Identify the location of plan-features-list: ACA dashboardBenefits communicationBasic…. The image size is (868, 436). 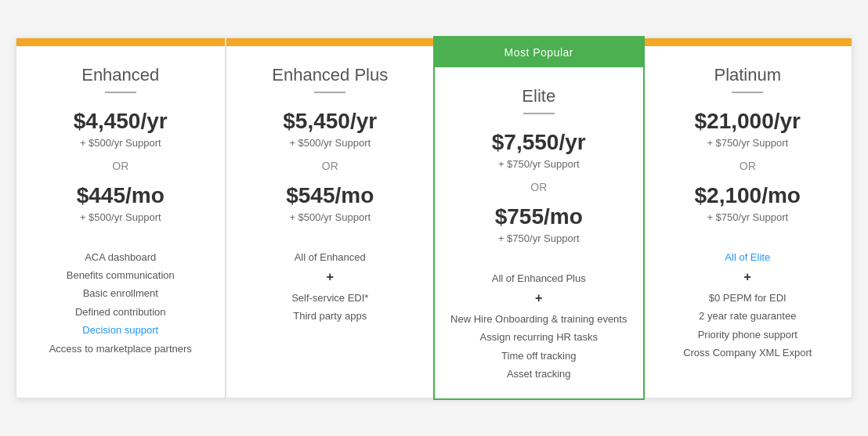
(121, 303).